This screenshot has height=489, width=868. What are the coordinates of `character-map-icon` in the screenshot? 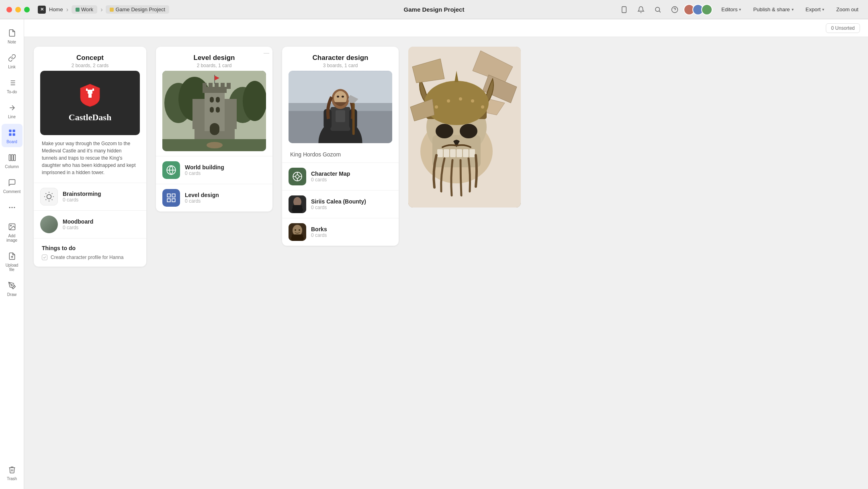 It's located at (297, 177).